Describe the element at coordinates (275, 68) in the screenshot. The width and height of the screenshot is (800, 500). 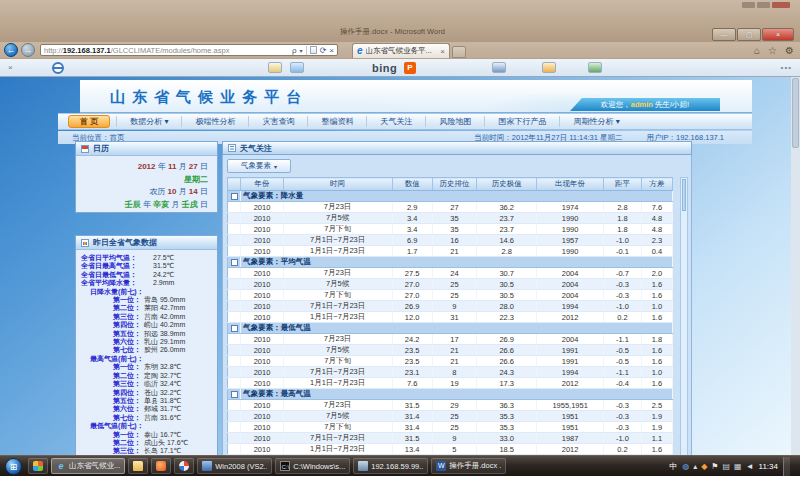
I see `mail-icon` at that location.